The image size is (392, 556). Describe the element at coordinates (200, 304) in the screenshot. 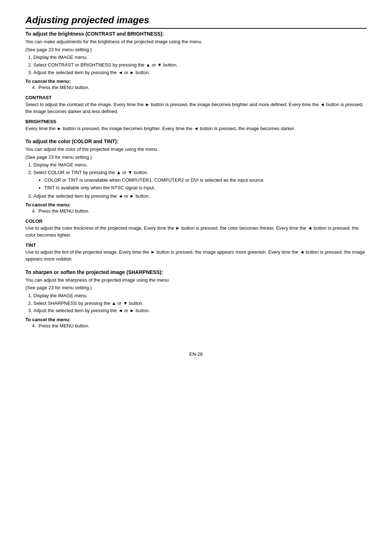

I see `step-2-sh: Select SHARPNESS by pressing the ▲ or ▼ …` at that location.